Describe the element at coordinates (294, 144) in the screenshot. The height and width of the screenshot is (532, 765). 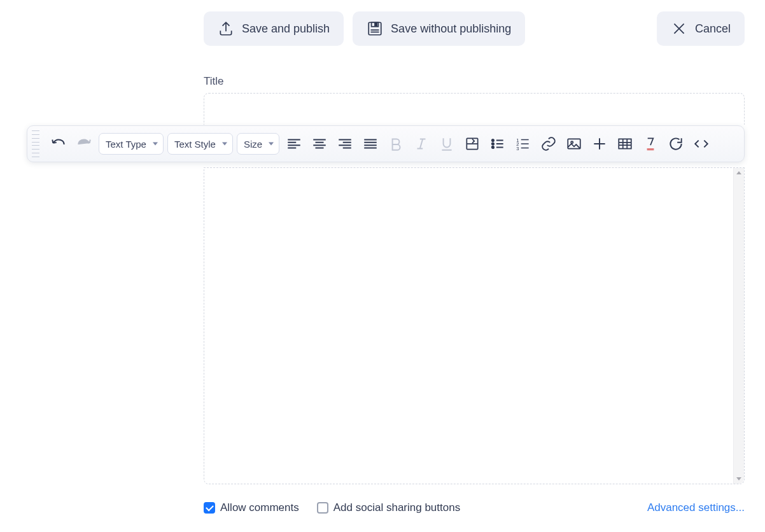
I see `align-left-icon` at that location.